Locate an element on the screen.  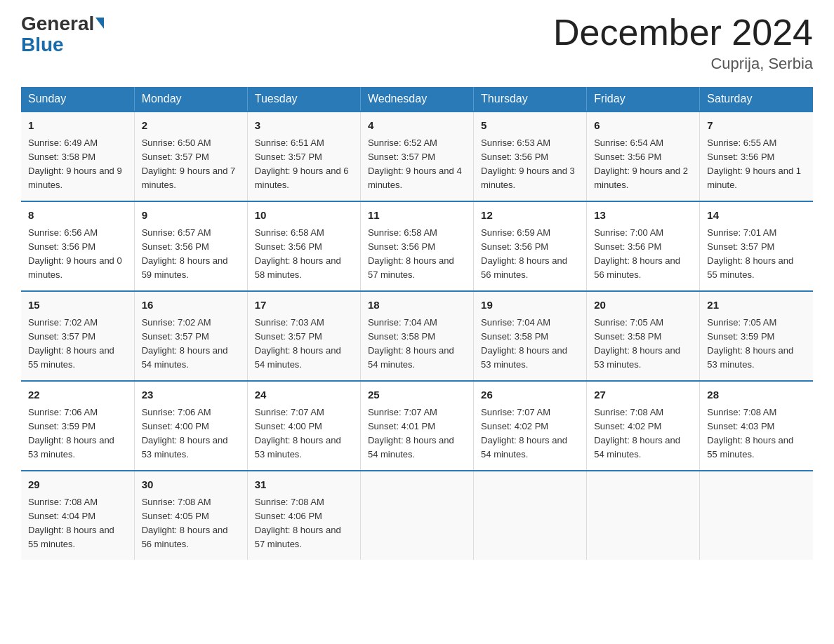
table-row: 4 Sunrise: 6:52 AM Sunset: 3:57 PM Dayli… is located at coordinates (417, 156).